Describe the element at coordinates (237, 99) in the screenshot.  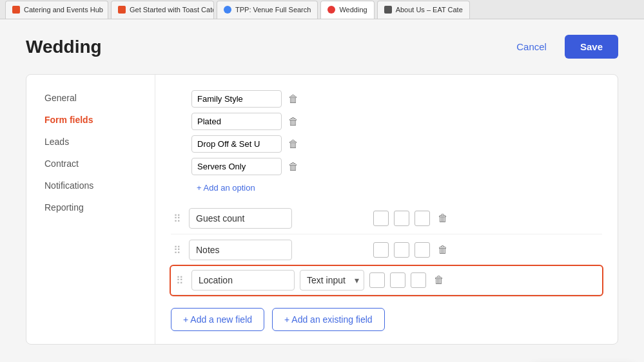
I see `option-input-family-style` at that location.